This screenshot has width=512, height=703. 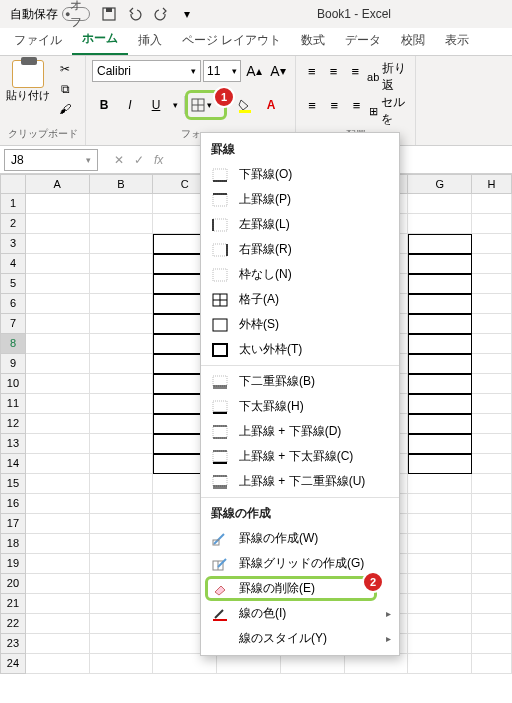 What do you see at coordinates (300, 538) in the screenshot?
I see `menu-draw-border: 罫線の作成(W)` at bounding box center [300, 538].